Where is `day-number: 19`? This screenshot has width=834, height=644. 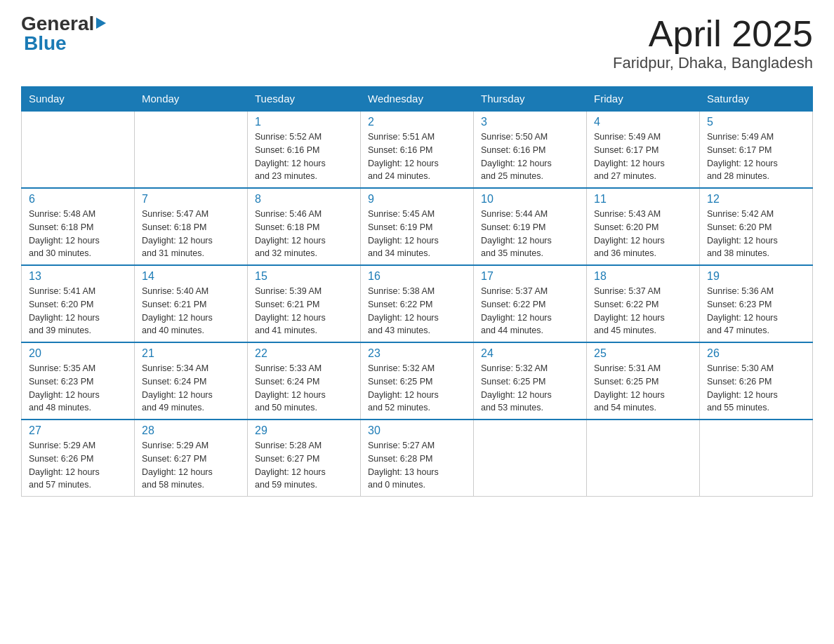
day-number: 19 is located at coordinates (756, 276).